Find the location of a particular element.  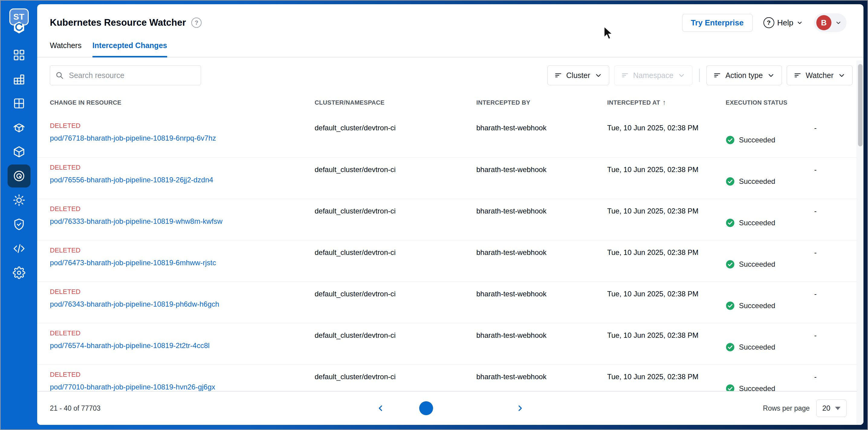

table-row: DELETED pod/77010-bharath-job-pipeline-1… is located at coordinates (450, 379).